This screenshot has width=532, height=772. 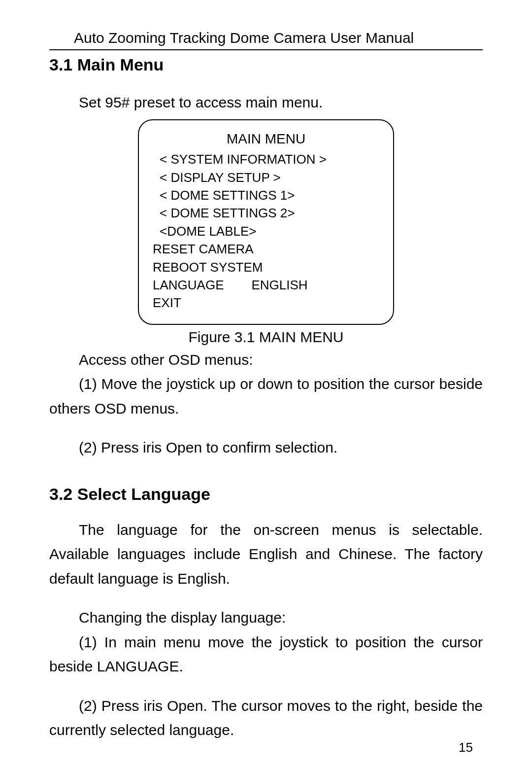 I want to click on menu-language-value: ENGLISH, so click(x=280, y=285).